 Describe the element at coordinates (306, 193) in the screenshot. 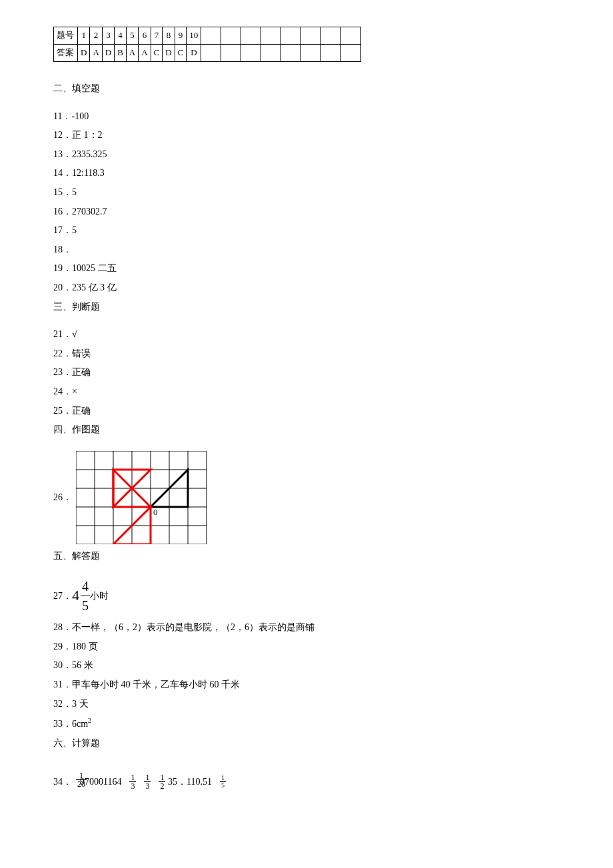

I see `answer-line: 15．5` at that location.